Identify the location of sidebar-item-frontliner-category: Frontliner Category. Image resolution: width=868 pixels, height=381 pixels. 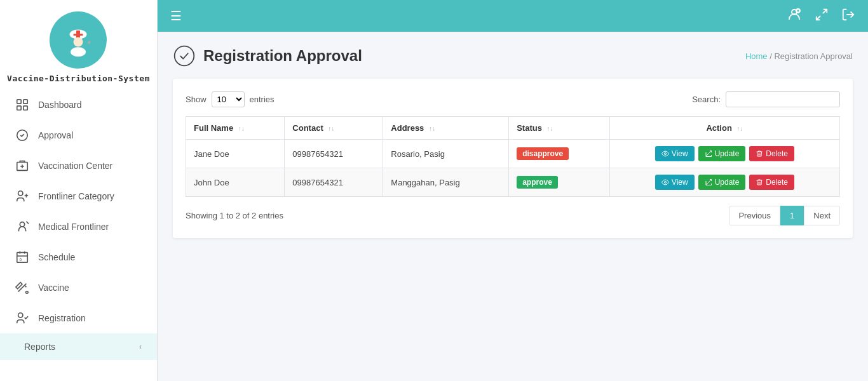
(79, 196).